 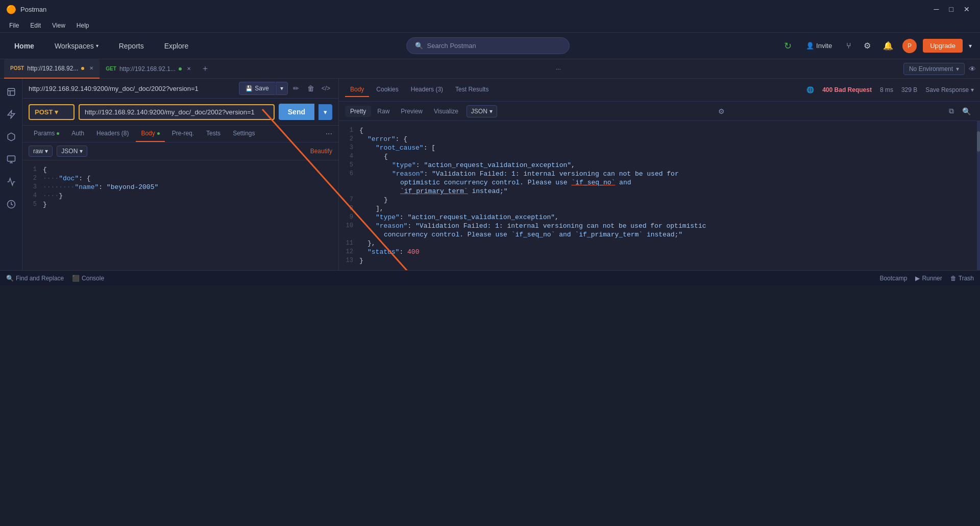 I want to click on invite-icon: 👤, so click(x=810, y=46).